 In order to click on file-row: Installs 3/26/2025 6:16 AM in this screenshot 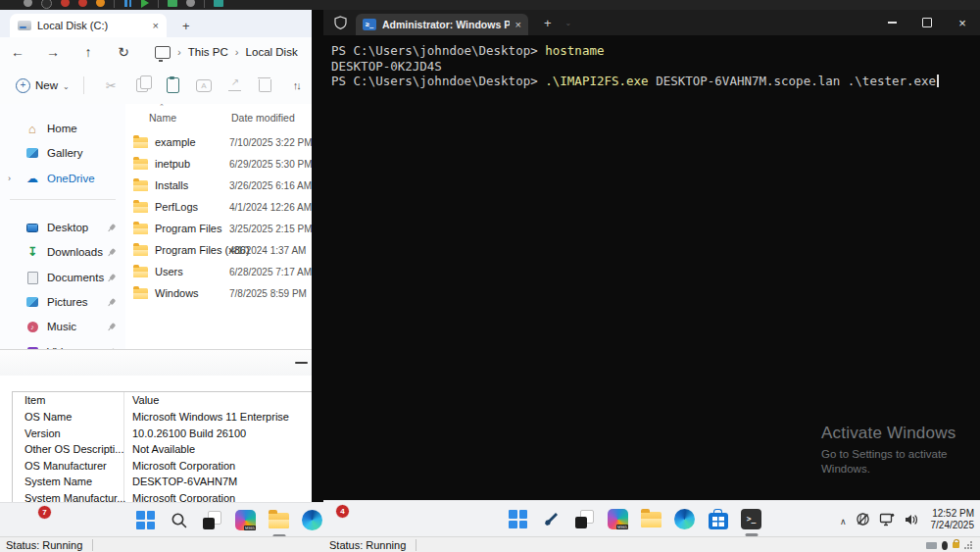, I will do `click(219, 186)`.